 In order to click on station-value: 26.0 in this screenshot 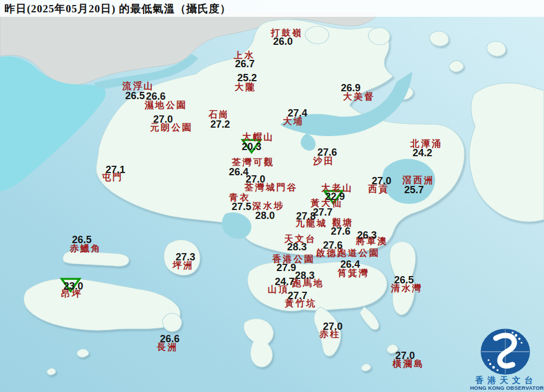, I will do `click(282, 41)`.